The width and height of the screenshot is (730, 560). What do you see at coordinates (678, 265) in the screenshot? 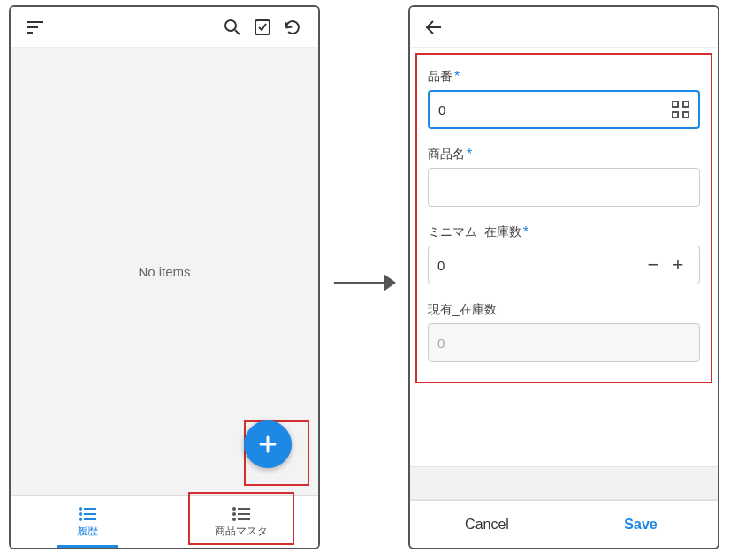
I see `increment-button: +` at bounding box center [678, 265].